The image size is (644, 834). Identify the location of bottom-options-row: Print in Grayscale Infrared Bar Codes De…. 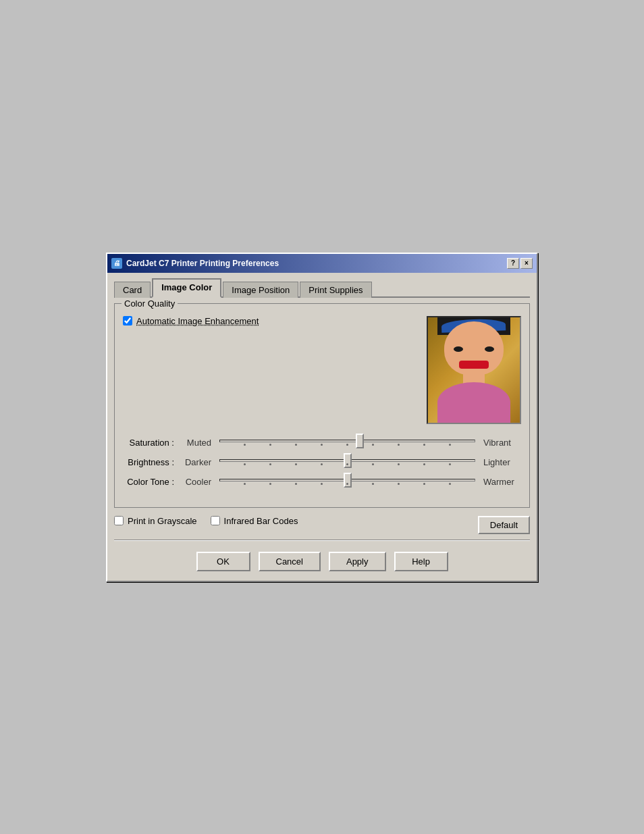
(322, 525).